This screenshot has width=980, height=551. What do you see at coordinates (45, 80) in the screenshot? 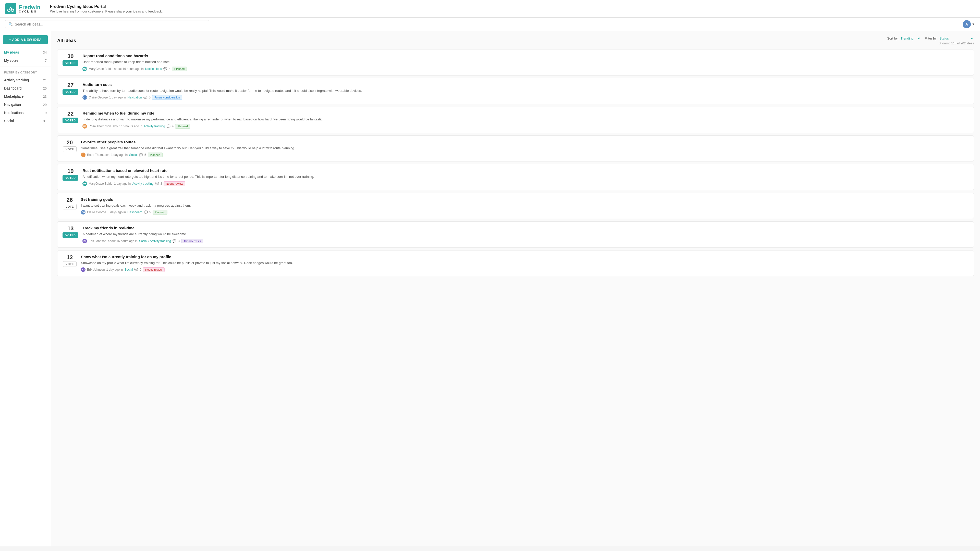
I see `category-count: 21` at bounding box center [45, 80].